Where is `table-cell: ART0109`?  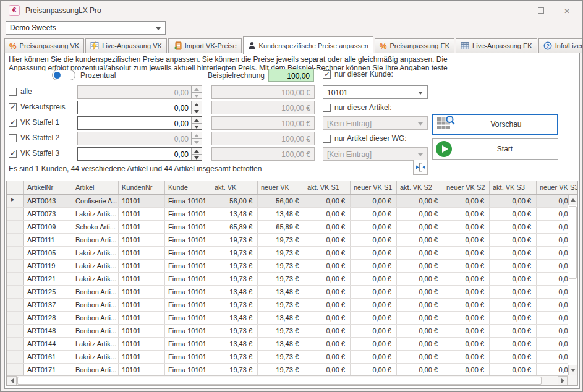
table-cell: ART0109 is located at coordinates (48, 227).